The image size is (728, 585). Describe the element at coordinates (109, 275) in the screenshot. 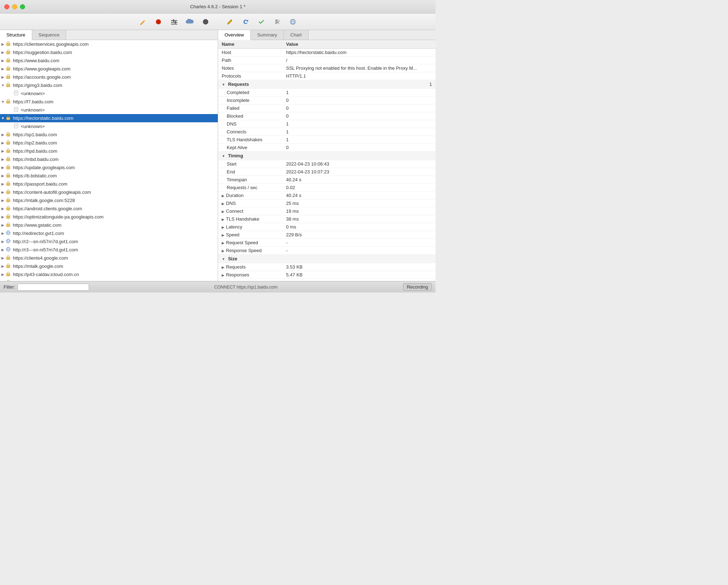

I see `tree-item: ▶ https://p43-caldav.icloud.com.cn` at that location.